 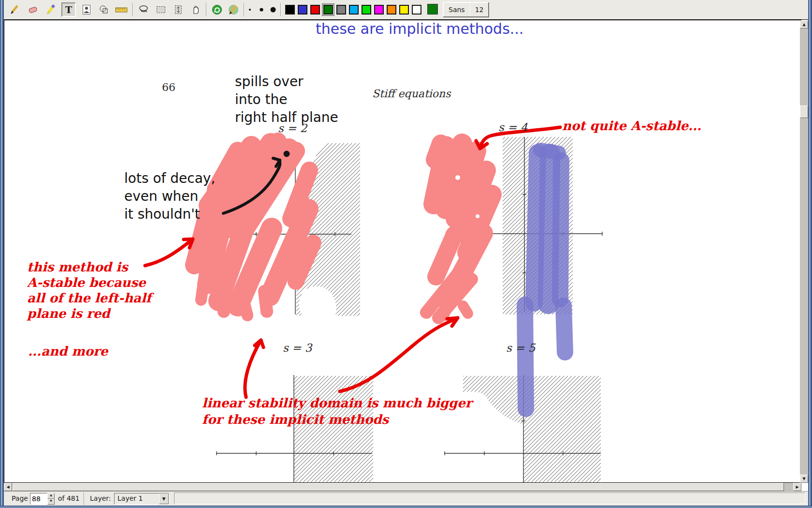 What do you see at coordinates (273, 10) in the screenshot?
I see `thickness-thick-button` at bounding box center [273, 10].